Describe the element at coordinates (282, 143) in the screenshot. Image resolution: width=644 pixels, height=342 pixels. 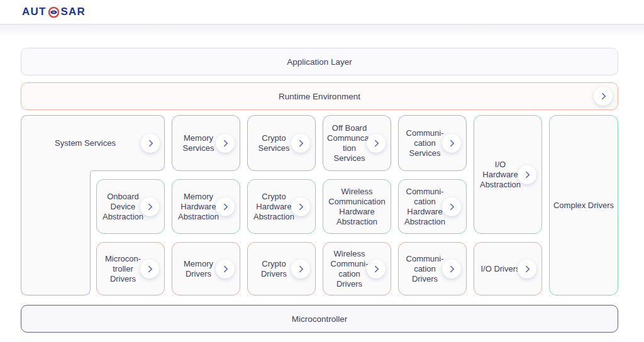
I see `card-crypto-services: Crypto Services` at that location.